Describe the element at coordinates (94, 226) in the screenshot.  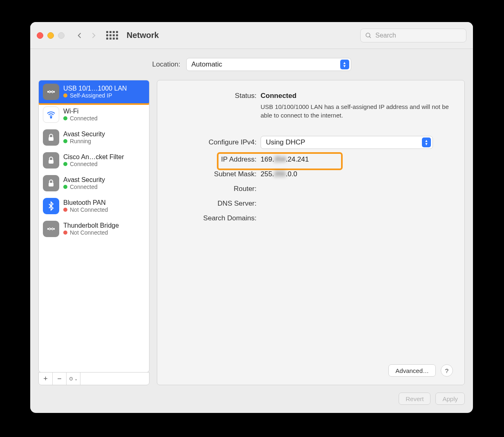
I see `network-interfaces-list: USB 10/1…1000 LAN Self-Assigned IP Wi-Fi` at that location.